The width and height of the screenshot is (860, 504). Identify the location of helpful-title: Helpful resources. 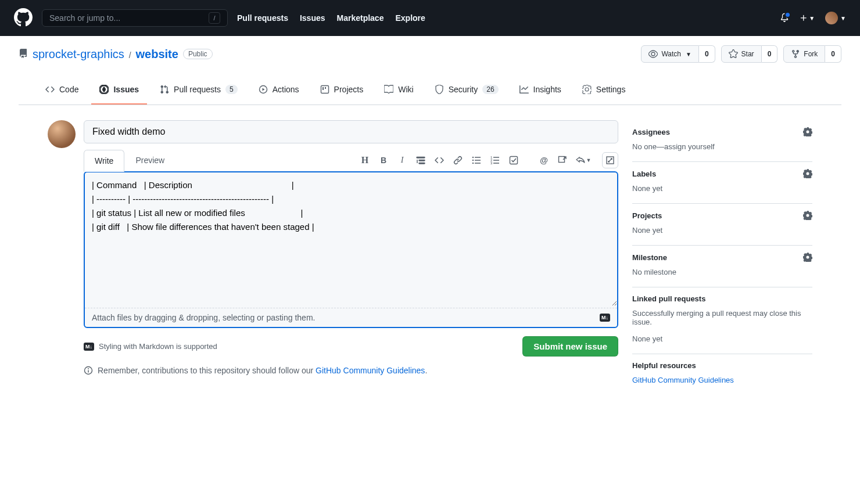
(722, 366).